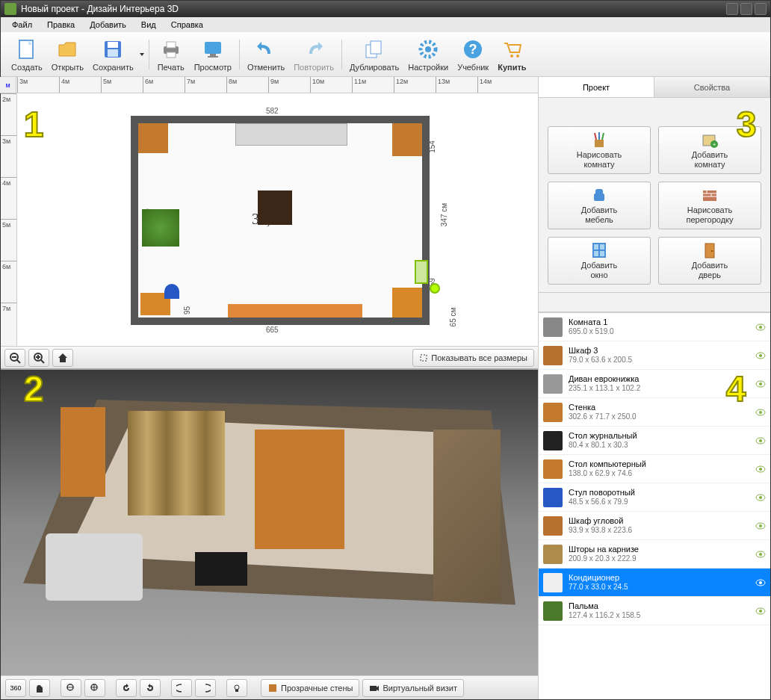 This screenshot has height=700, width=771. Describe the element at coordinates (474, 358) in the screenshot. I see `show-all-dims-button: Показывать все размеры` at that location.